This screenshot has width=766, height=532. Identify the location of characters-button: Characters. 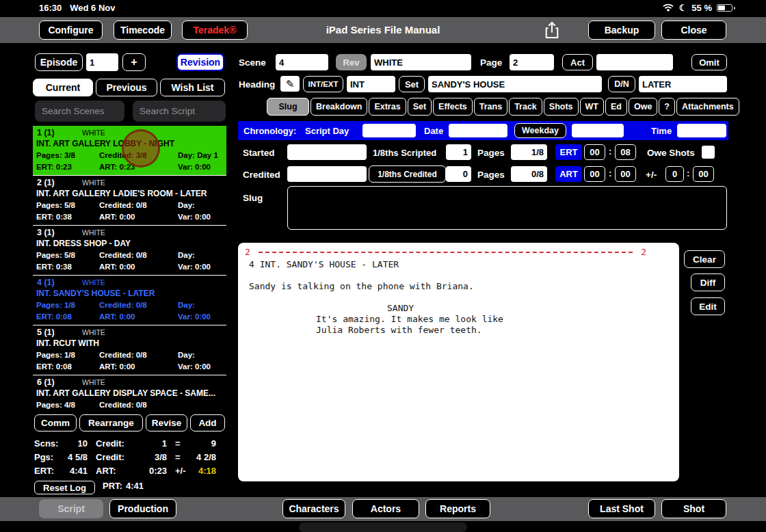
(314, 509).